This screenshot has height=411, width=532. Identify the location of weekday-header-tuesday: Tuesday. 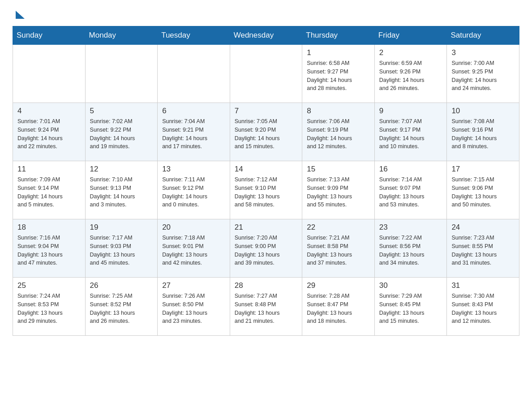
(194, 36).